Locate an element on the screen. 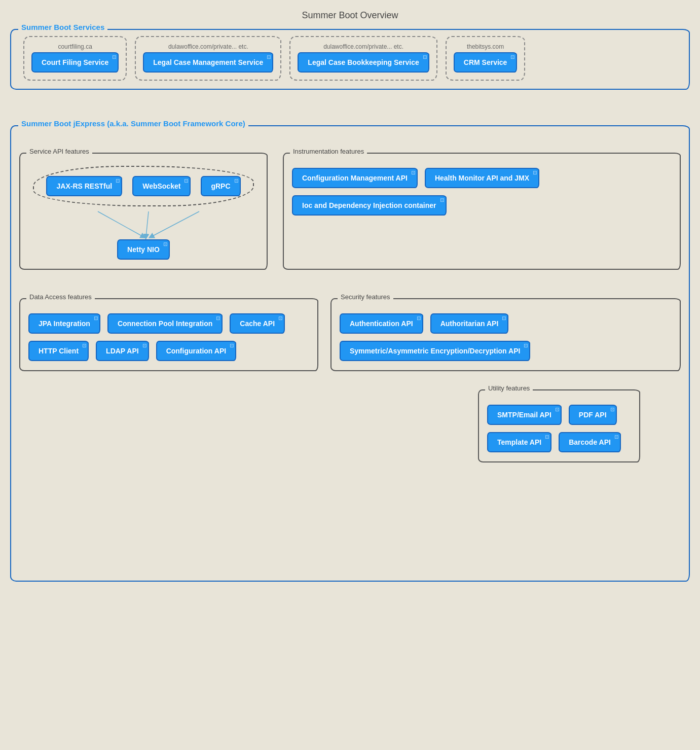  data-access-row-1: JPA Integration Connection Pool Integrat… is located at coordinates (169, 324).